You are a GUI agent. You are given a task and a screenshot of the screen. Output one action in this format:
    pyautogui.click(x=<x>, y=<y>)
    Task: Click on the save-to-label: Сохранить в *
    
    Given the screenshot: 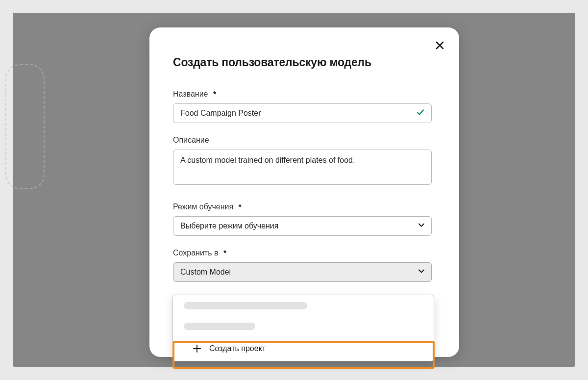 What is the action you would take?
    pyautogui.click(x=304, y=253)
    